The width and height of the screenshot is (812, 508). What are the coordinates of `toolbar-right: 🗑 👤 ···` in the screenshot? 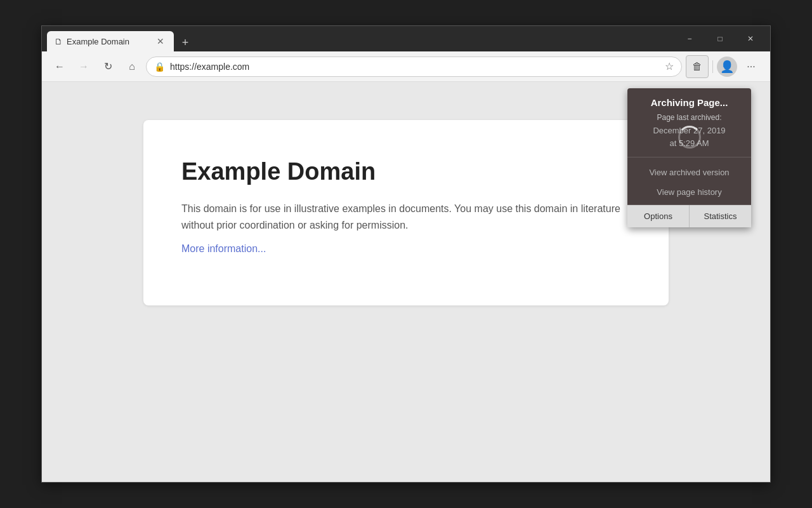 It's located at (724, 67).